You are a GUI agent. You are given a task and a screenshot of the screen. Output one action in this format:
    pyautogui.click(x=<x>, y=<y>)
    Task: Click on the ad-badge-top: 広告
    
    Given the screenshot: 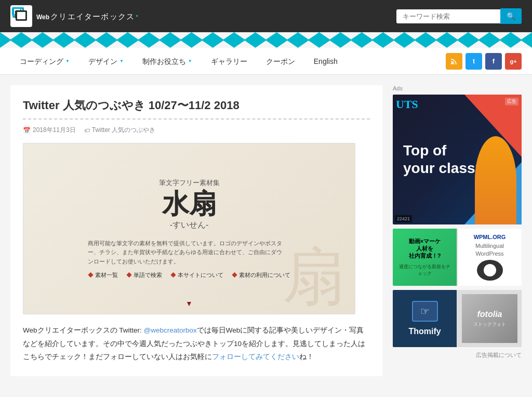 What is the action you would take?
    pyautogui.click(x=512, y=102)
    